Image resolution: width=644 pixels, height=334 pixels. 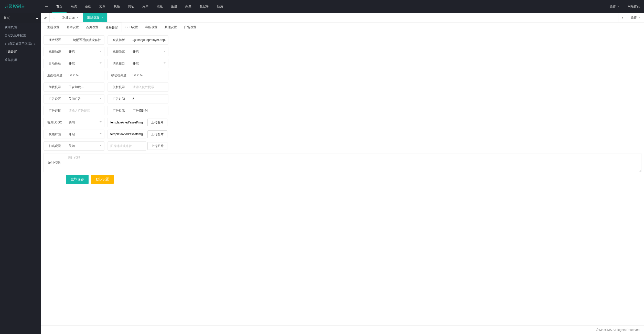 What do you see at coordinates (20, 35) in the screenshot?
I see `sidebar-item-custom-menu: 自定义菜单配置` at bounding box center [20, 35].